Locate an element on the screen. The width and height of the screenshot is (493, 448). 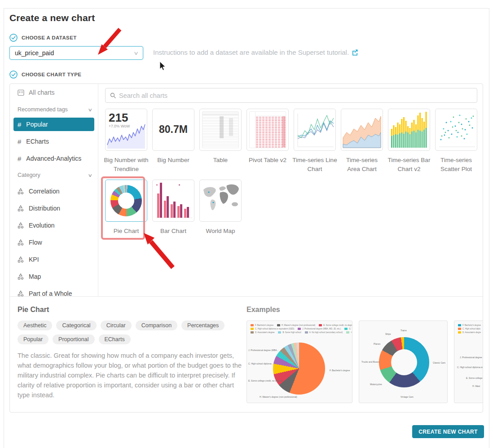
ts-line-thumbnail is located at coordinates (315, 130).